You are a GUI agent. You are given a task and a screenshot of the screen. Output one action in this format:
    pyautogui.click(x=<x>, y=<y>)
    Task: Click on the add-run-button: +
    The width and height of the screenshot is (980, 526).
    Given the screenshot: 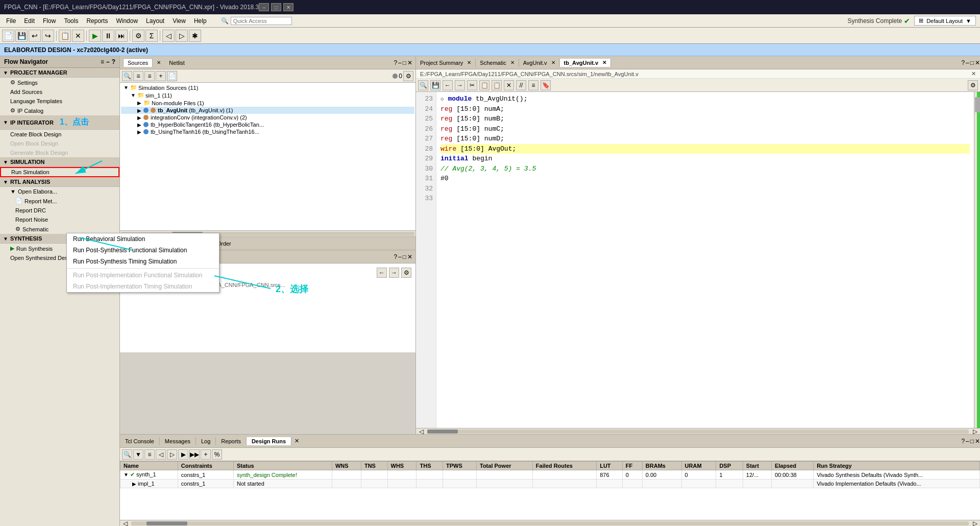 What is the action you would take?
    pyautogui.click(x=206, y=455)
    